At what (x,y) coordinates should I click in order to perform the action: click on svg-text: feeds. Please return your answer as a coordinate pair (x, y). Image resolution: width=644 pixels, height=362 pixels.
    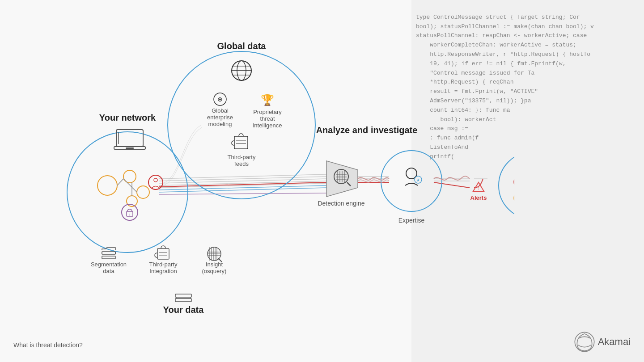
    Looking at the image, I should click on (242, 164).